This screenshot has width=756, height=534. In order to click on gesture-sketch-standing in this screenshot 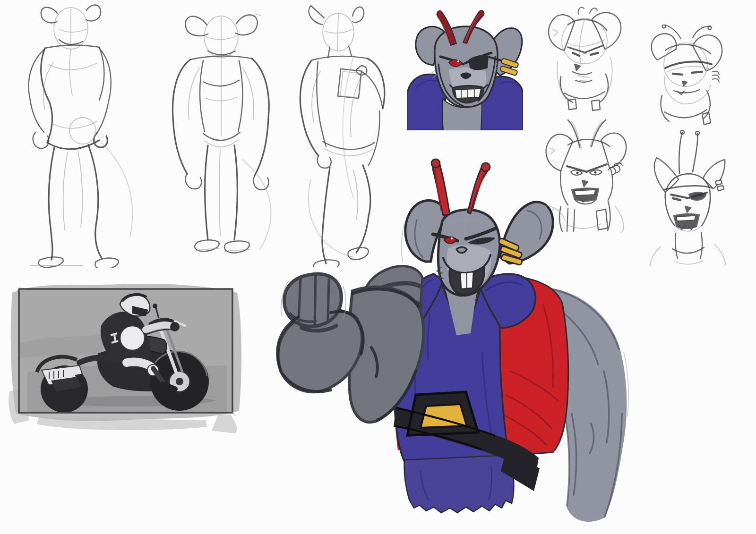, I will do `click(80, 134)`.